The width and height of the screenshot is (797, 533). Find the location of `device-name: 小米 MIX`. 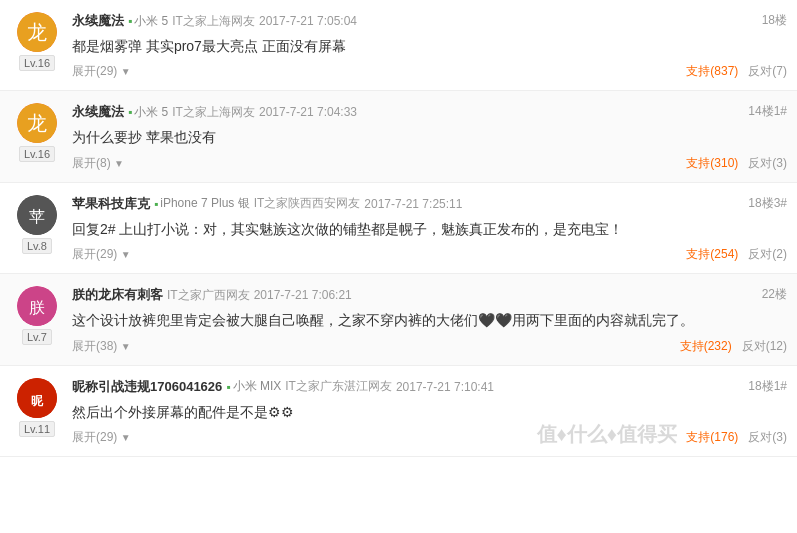

device-name: 小米 MIX is located at coordinates (258, 386).